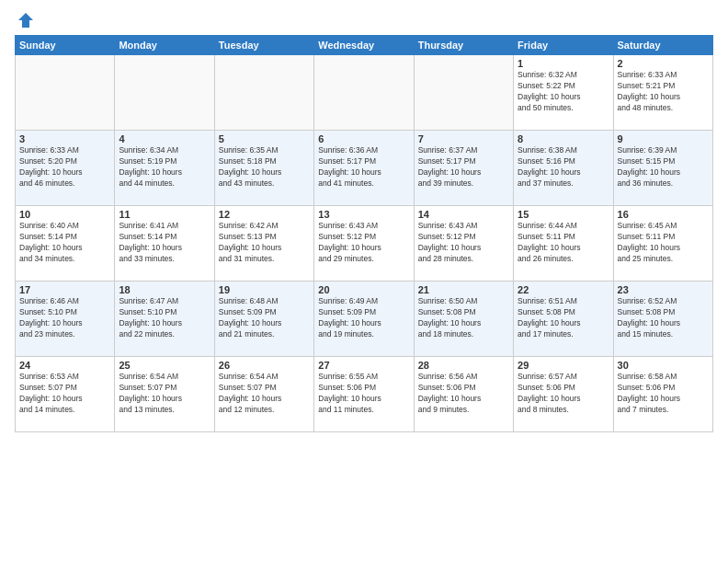 The height and width of the screenshot is (563, 728). Describe the element at coordinates (265, 243) in the screenshot. I see `day-info: Sunrise: 6:42 AM Sunset: 5:13 PM Dayligh…` at that location.